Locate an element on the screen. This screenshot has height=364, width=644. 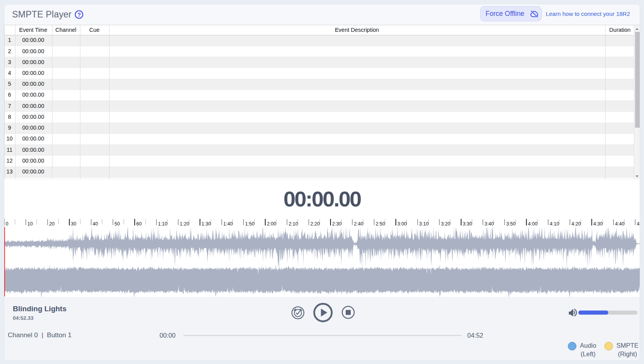
svg-text: 4:20 is located at coordinates (576, 224).